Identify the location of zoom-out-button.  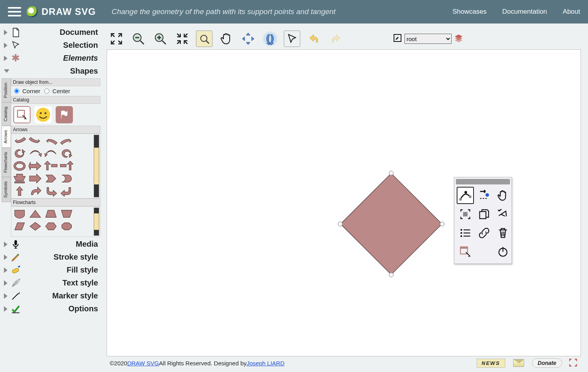
(138, 39).